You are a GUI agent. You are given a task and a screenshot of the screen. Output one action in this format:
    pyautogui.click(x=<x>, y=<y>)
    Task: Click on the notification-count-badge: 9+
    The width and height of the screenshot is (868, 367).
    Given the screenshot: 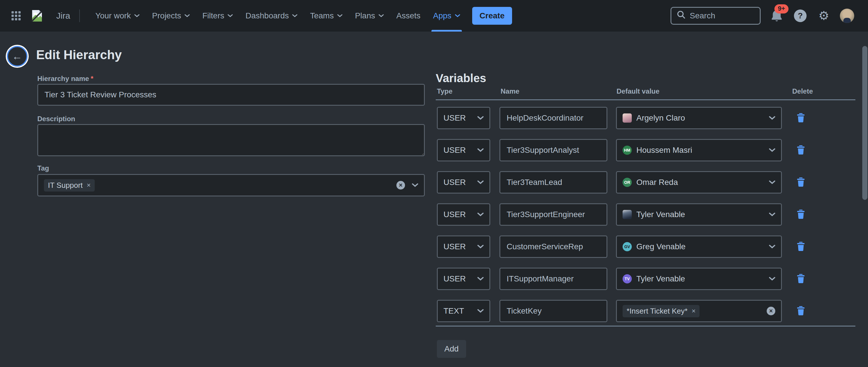 What is the action you would take?
    pyautogui.click(x=781, y=9)
    